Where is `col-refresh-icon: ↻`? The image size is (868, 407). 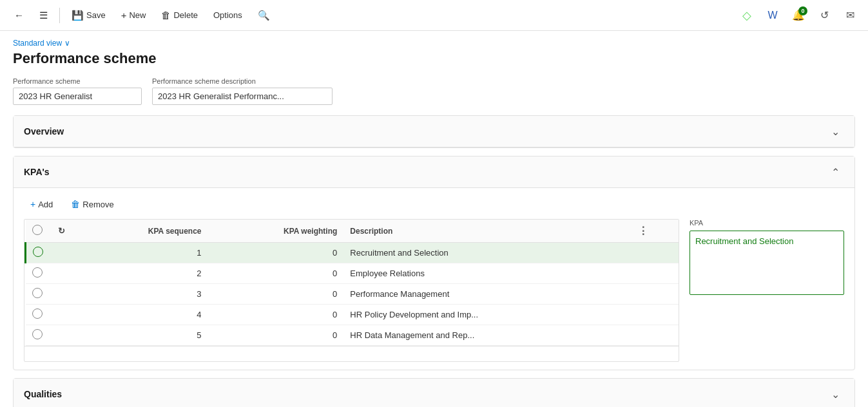
col-refresh-icon: ↻ is located at coordinates (62, 231).